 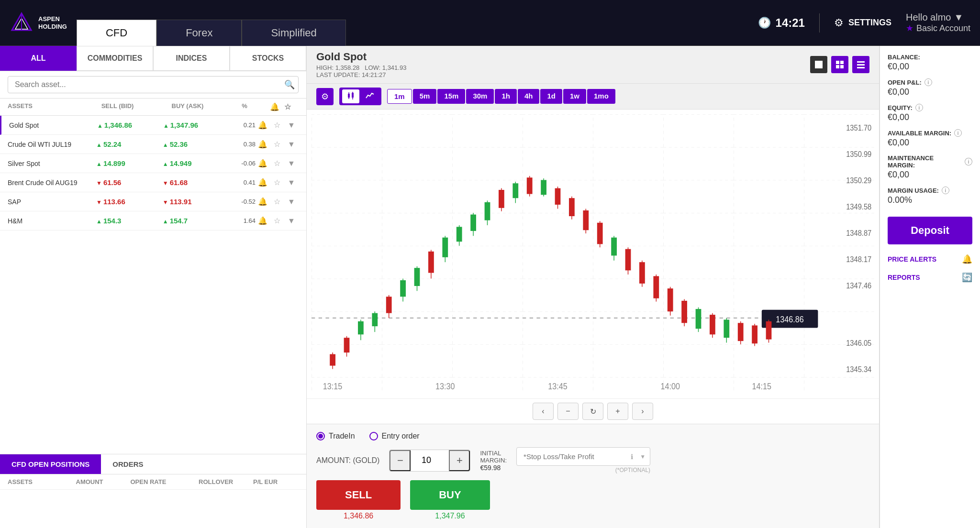 I want to click on search-input, so click(x=153, y=85).